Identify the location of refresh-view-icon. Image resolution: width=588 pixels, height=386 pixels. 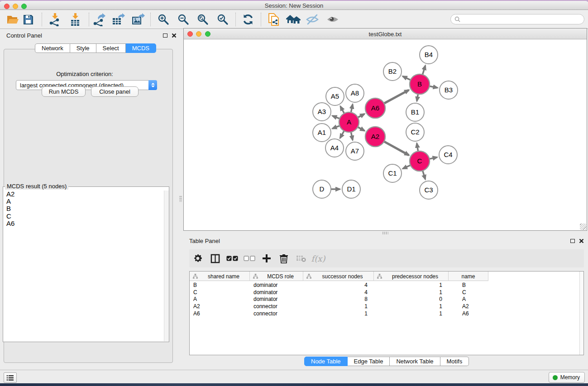
(248, 19).